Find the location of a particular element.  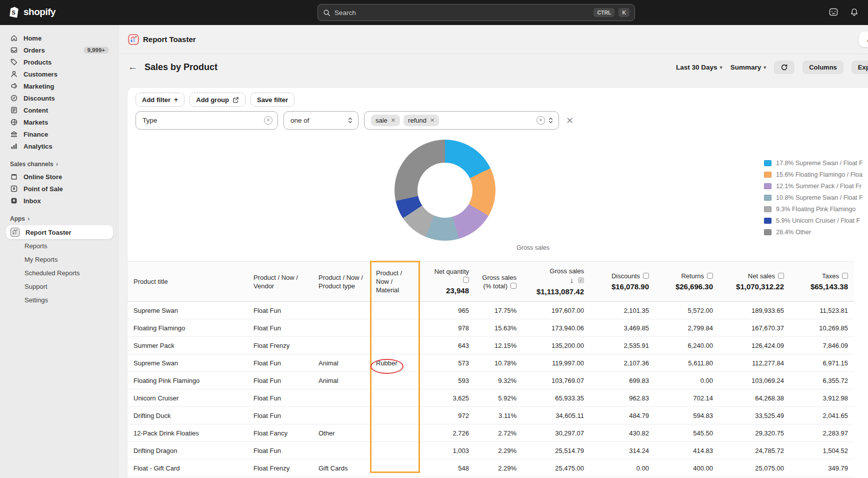

shopify-logo: S shopify is located at coordinates (32, 12).